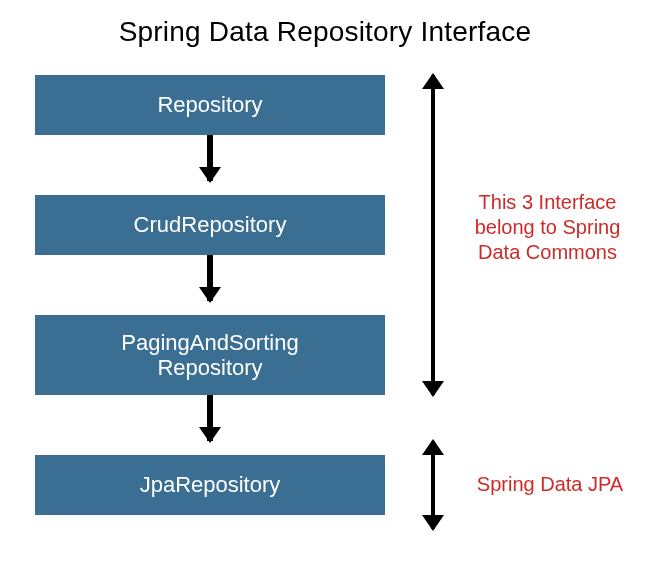 The image size is (650, 576). Describe the element at coordinates (210, 485) in the screenshot. I see `box-jpa-repository: JpaRepository` at that location.